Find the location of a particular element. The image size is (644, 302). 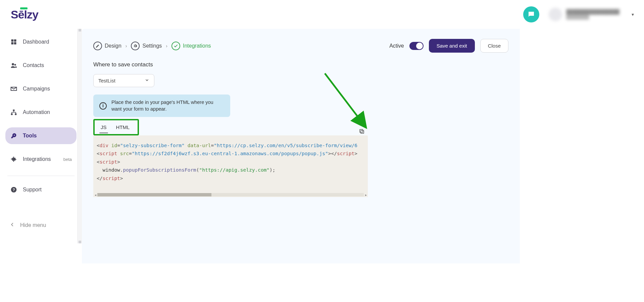

sidebar-item-label: Dashboard is located at coordinates (36, 42).